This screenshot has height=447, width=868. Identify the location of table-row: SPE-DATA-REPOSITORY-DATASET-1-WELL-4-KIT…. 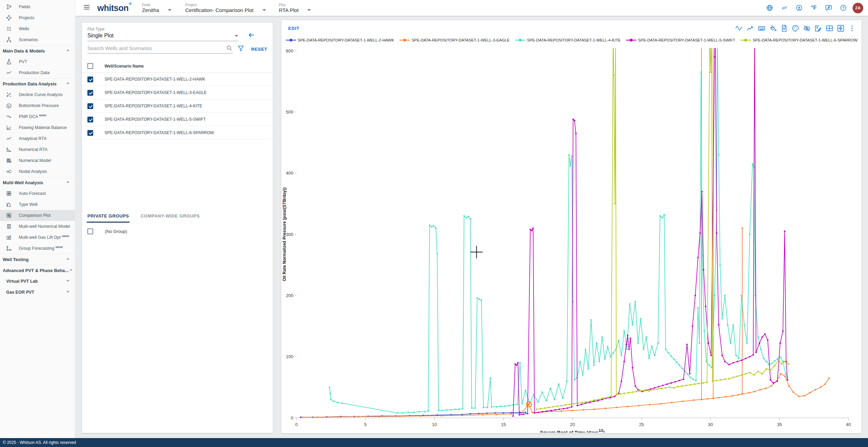
(178, 106).